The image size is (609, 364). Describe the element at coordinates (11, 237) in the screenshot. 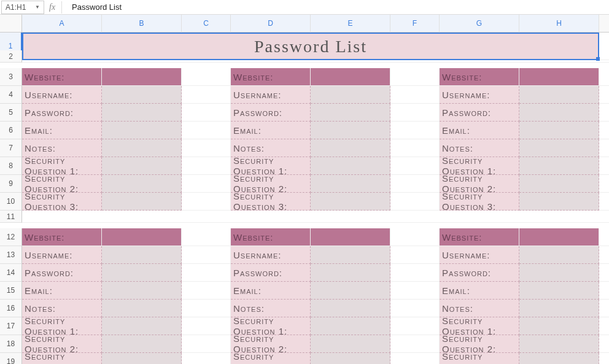

I see `row-header-12: 12` at that location.